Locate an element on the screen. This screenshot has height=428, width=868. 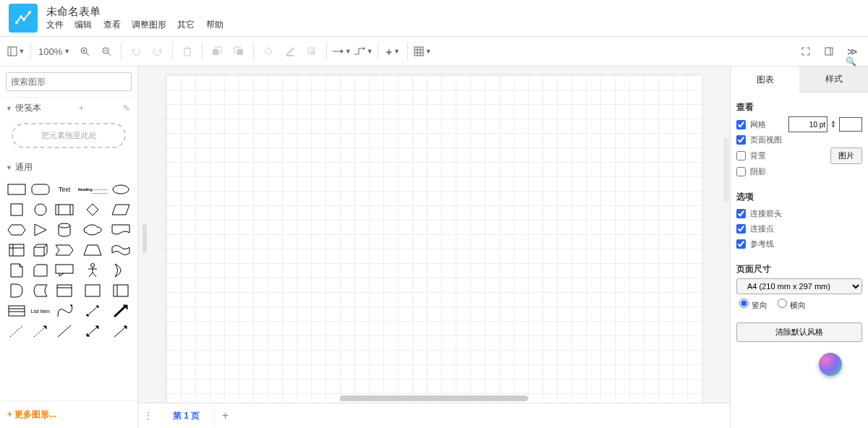
shape-heading: Heading──────────── is located at coordinates (93, 189).